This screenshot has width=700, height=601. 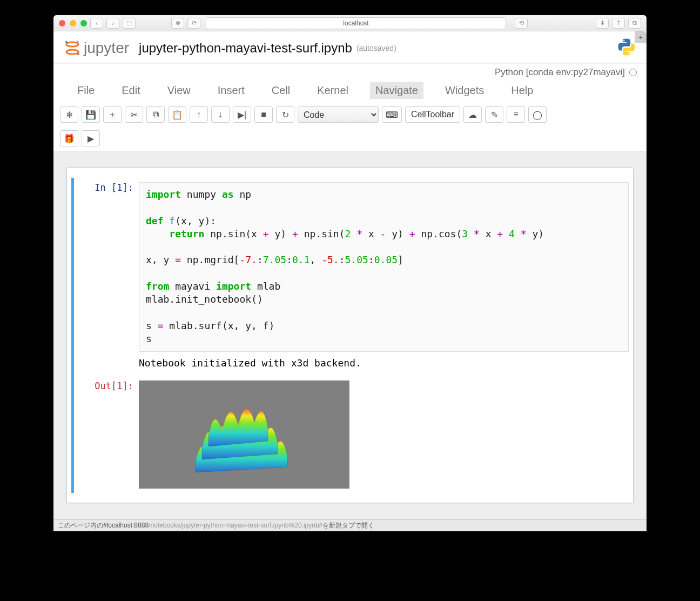 What do you see at coordinates (106, 277) in the screenshot?
I see `in-prompt: In [1]:` at bounding box center [106, 277].